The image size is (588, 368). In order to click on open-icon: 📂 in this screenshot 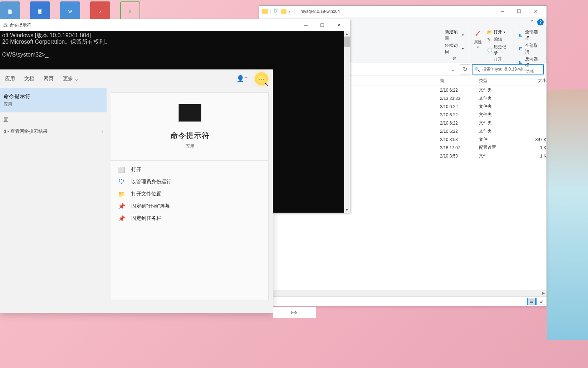, I will do `click(490, 32)`.